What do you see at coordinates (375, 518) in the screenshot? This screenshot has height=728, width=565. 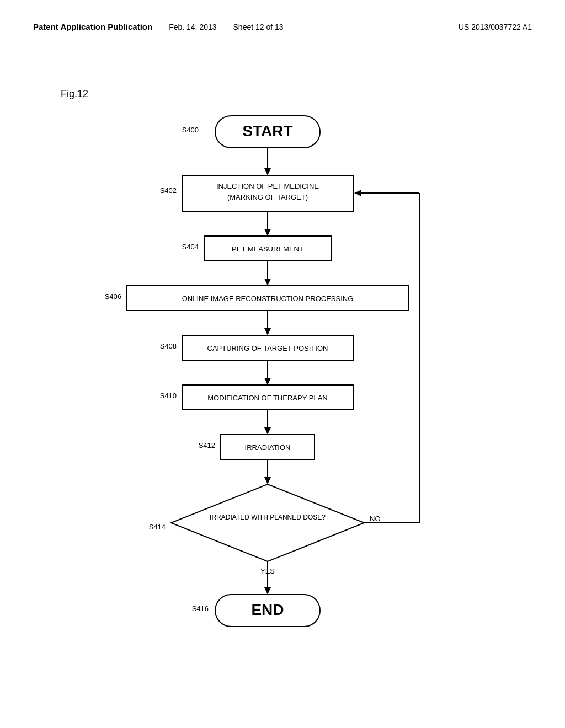 I see `no-label: NO` at bounding box center [375, 518].